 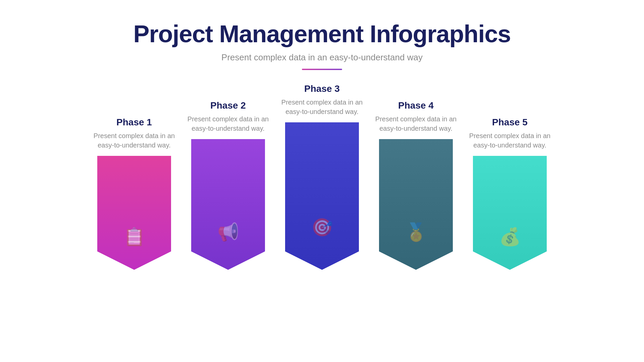 What do you see at coordinates (510, 213) in the screenshot?
I see `phase-5-arrow: 💰` at bounding box center [510, 213].